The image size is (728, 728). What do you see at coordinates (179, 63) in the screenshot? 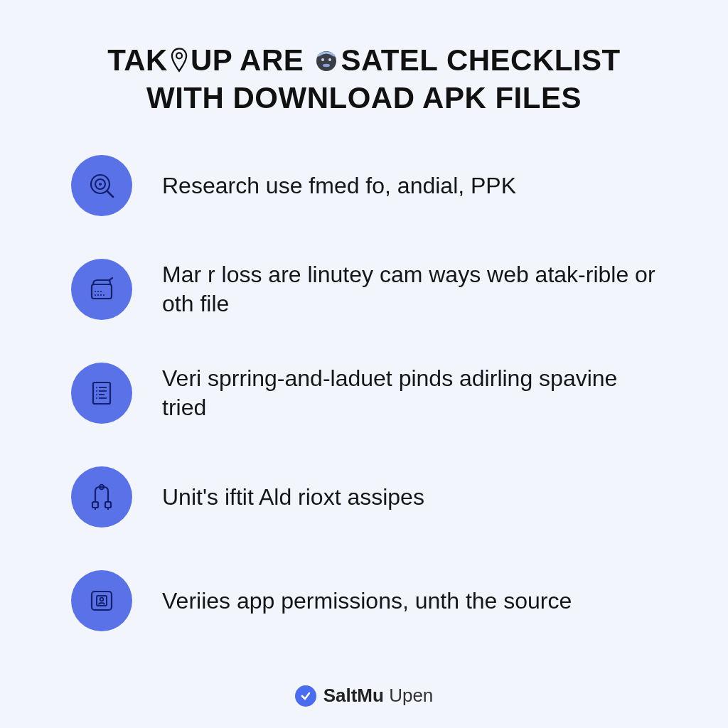
I see `location-pin-icon` at bounding box center [179, 63].